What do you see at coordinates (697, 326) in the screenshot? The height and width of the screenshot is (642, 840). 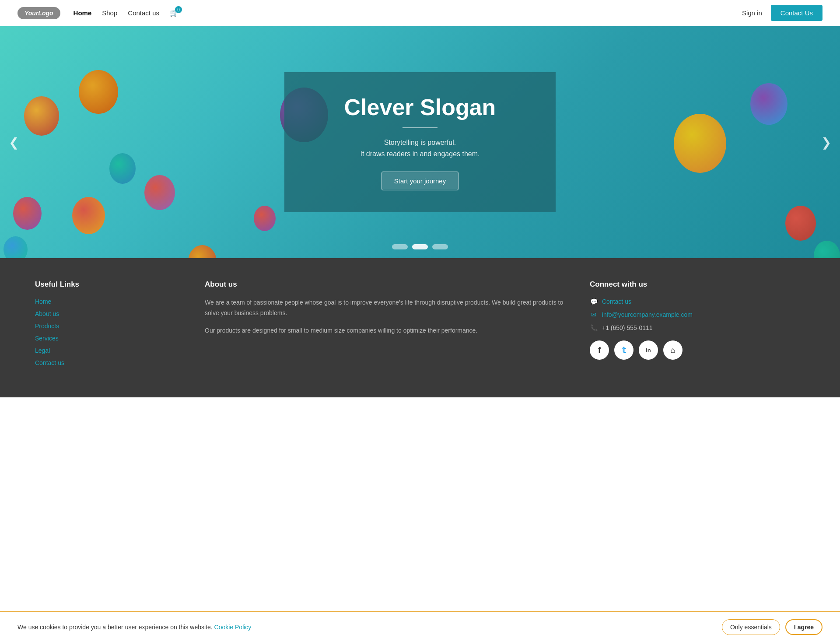 I see `footer-connect-col: Connect with us 💬 Contact us ✉ info@your…` at bounding box center [697, 326].